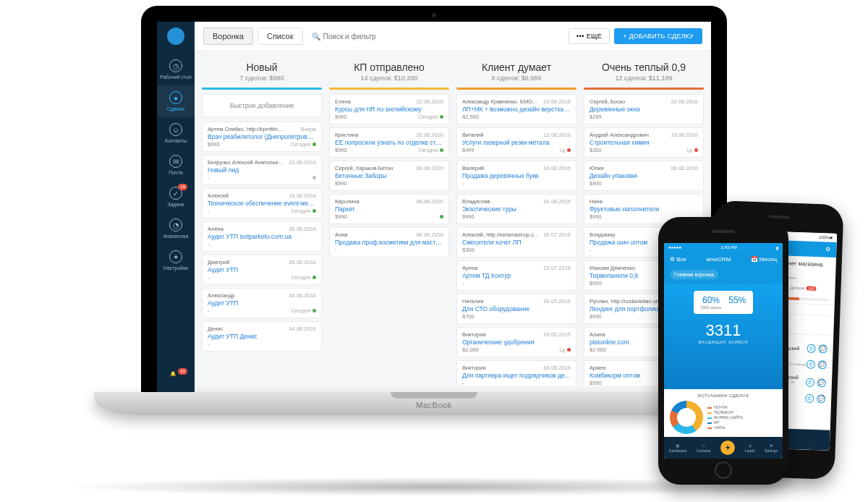 The image size is (868, 502). I want to click on deal-card: Виктория08.08.2016 Для партнера ищет под…, so click(516, 373).